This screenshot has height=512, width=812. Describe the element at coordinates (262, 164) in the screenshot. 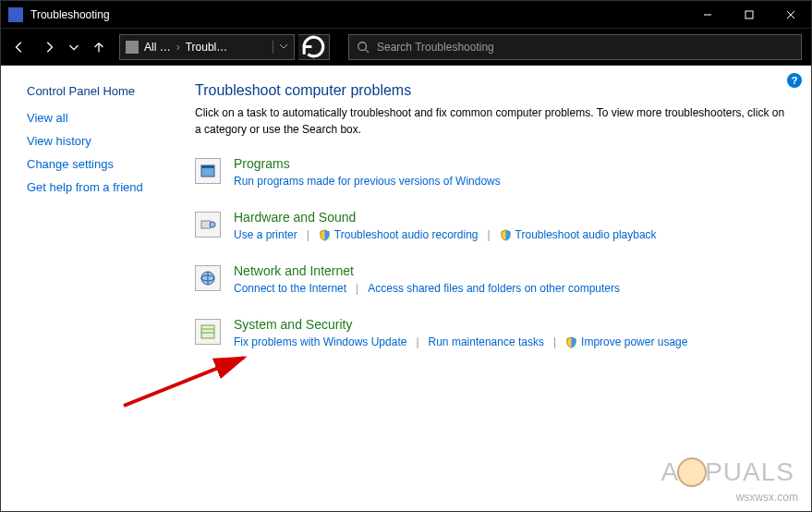

I see `category-title-programs: Programs` at that location.